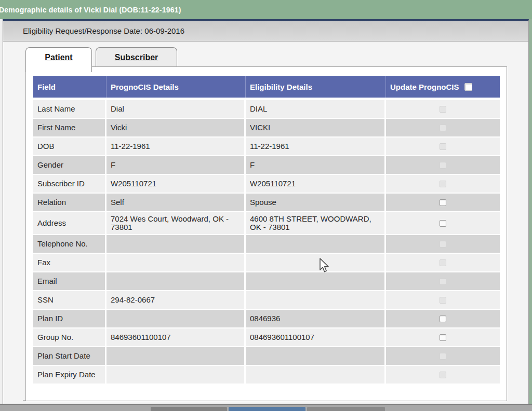 The width and height of the screenshot is (532, 411). What do you see at coordinates (469, 87) in the screenshot?
I see `update-all-checkbox` at bounding box center [469, 87].